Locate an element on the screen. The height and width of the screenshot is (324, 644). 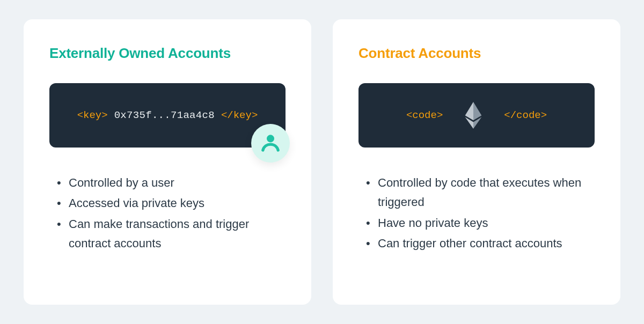
list-item: Can make transactions and trigger contra… is located at coordinates (170, 234).